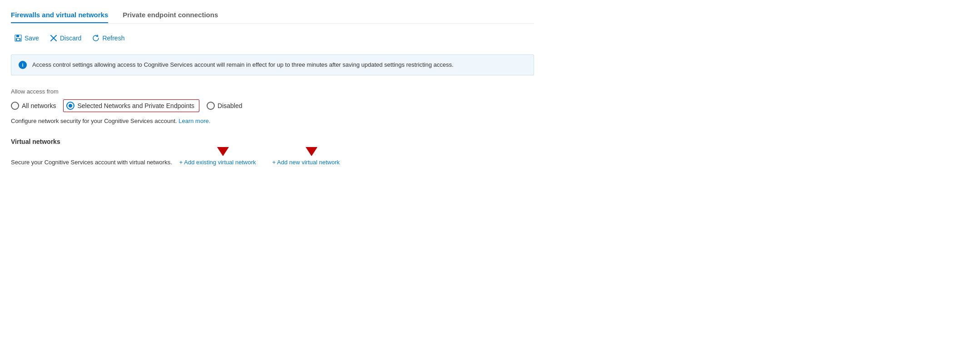 The width and height of the screenshot is (980, 344). What do you see at coordinates (114, 38) in the screenshot?
I see `refresh-label: Refresh` at bounding box center [114, 38].